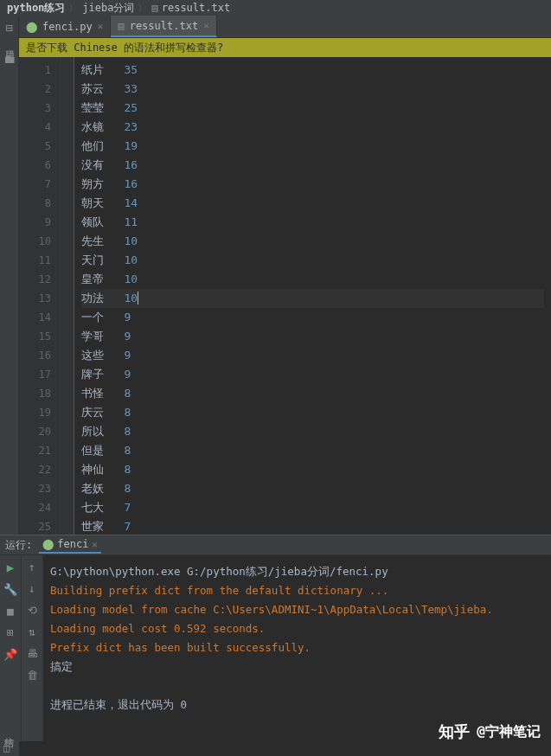 Image resolution: width=551 pixels, height=756 pixels. What do you see at coordinates (313, 356) in the screenshot?
I see `code-line: 这些 9` at bounding box center [313, 356].